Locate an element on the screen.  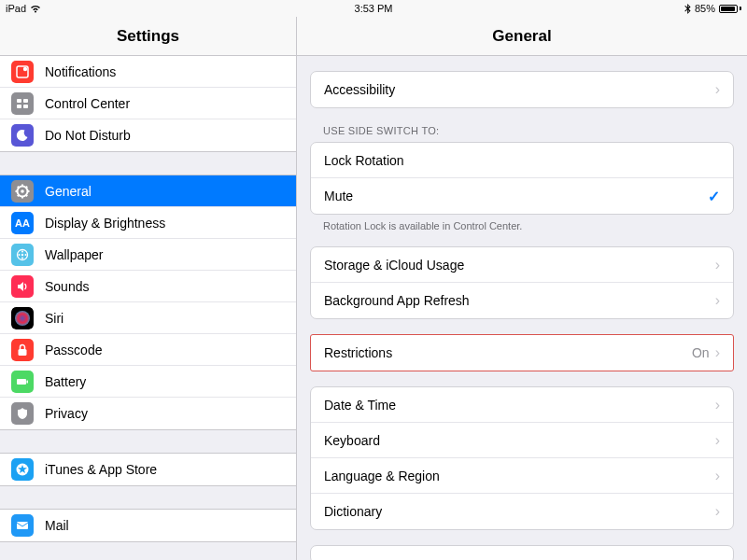
group-accessibility: Accessibility › is located at coordinates (522, 90).